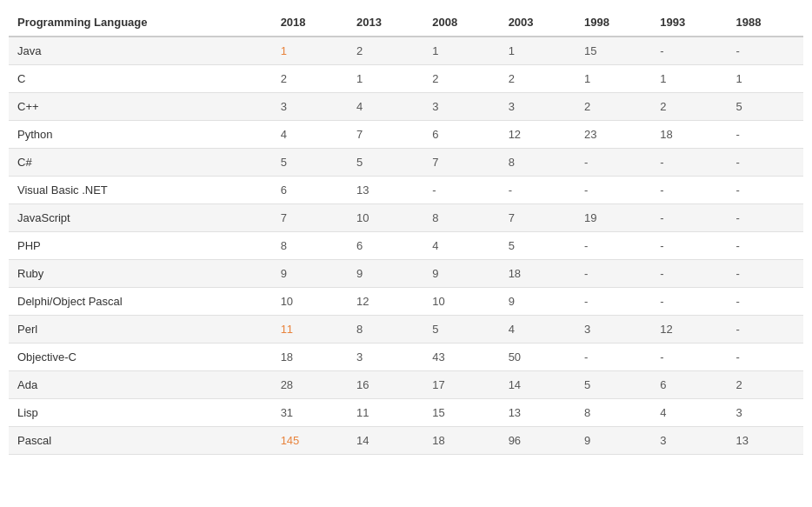 Image resolution: width=812 pixels, height=507 pixels. Describe the element at coordinates (309, 274) in the screenshot. I see `rank-2018: 9` at that location.